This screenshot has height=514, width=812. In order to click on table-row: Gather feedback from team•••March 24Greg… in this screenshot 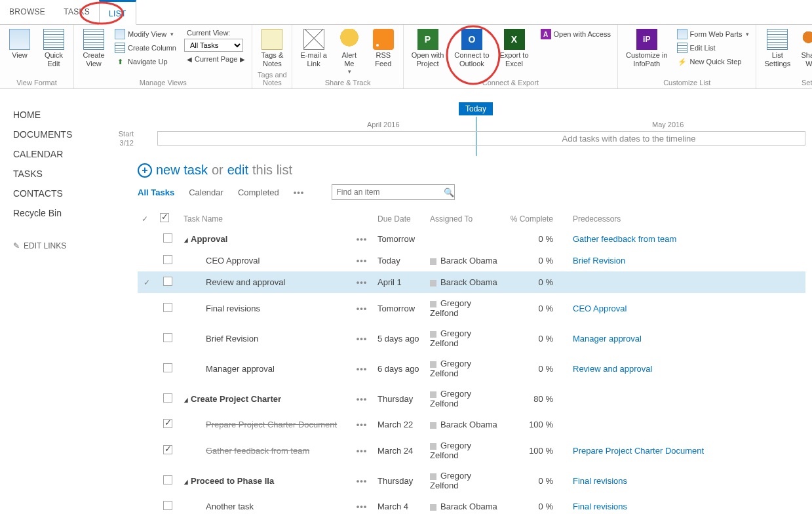, I will do `click(472, 450)`.